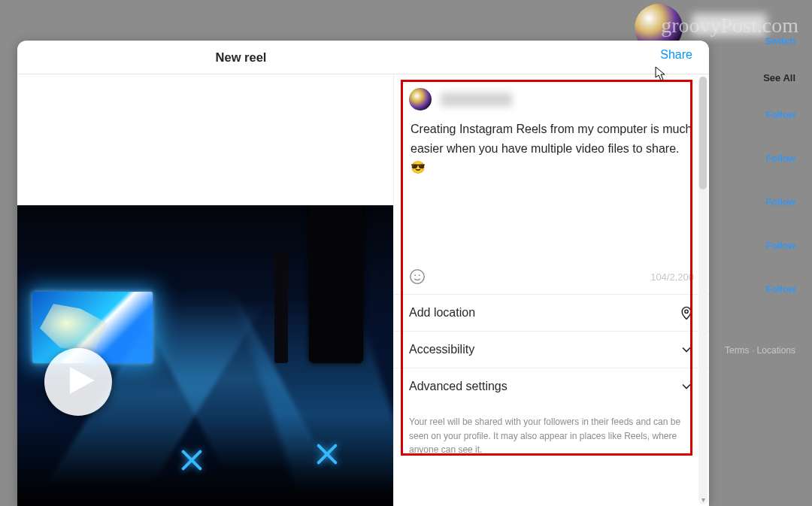 The height and width of the screenshot is (506, 812). I want to click on advanced-settings-label: Advanced settings, so click(459, 386).